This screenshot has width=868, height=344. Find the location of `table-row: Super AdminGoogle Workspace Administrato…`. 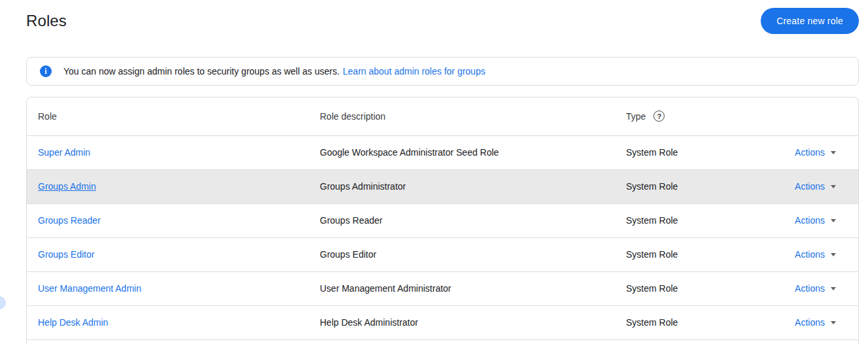

table-row: Super AdminGoogle Workspace Administrato… is located at coordinates (442, 152).